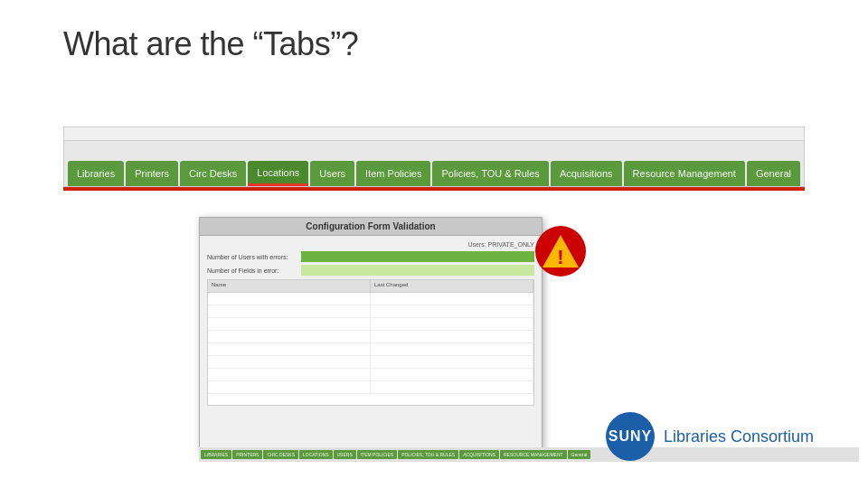 The height and width of the screenshot is (488, 868). What do you see at coordinates (371, 343) in the screenshot?
I see `config-table-rows` at bounding box center [371, 343].